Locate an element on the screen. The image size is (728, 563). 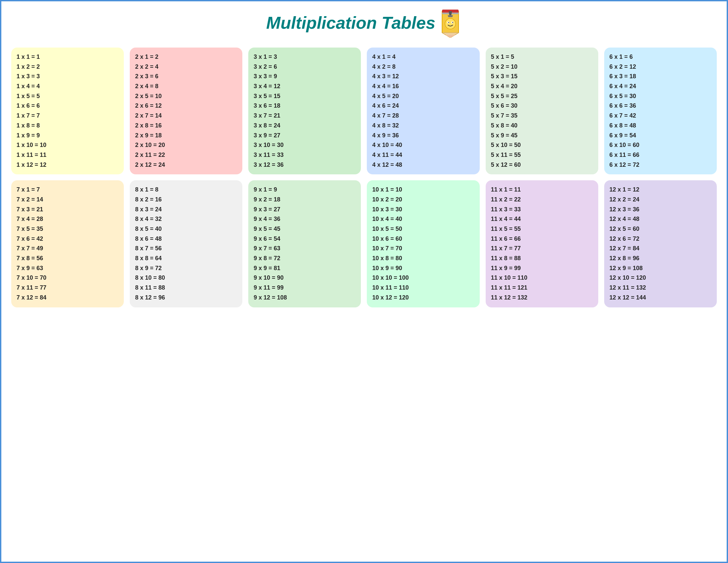
table-row: 8 x 4 = 32 is located at coordinates (186, 219).